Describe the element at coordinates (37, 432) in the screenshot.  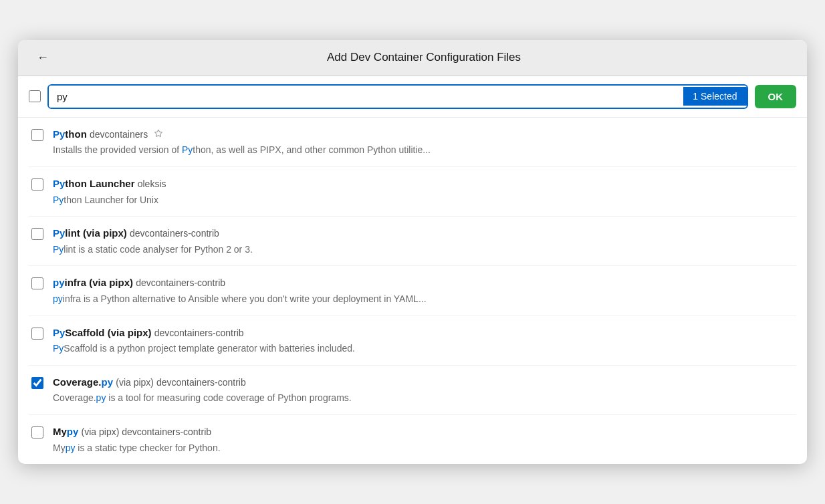
I see `item-checkbox-mypy` at that location.